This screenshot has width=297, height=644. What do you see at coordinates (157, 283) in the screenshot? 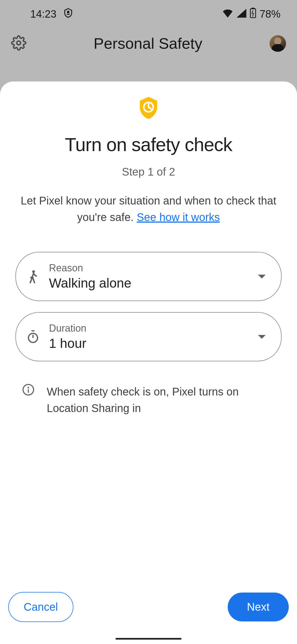
I see `reason-value: Walking alone` at bounding box center [157, 283].